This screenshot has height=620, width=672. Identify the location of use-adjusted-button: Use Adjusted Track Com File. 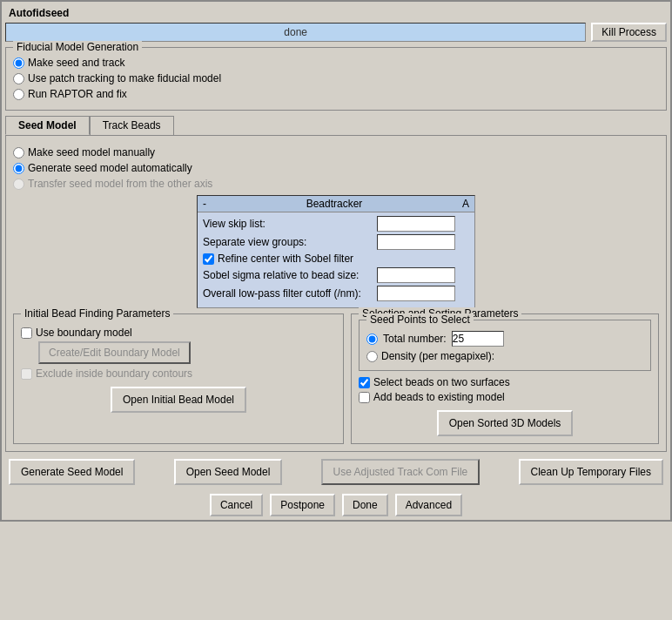
(400, 472).